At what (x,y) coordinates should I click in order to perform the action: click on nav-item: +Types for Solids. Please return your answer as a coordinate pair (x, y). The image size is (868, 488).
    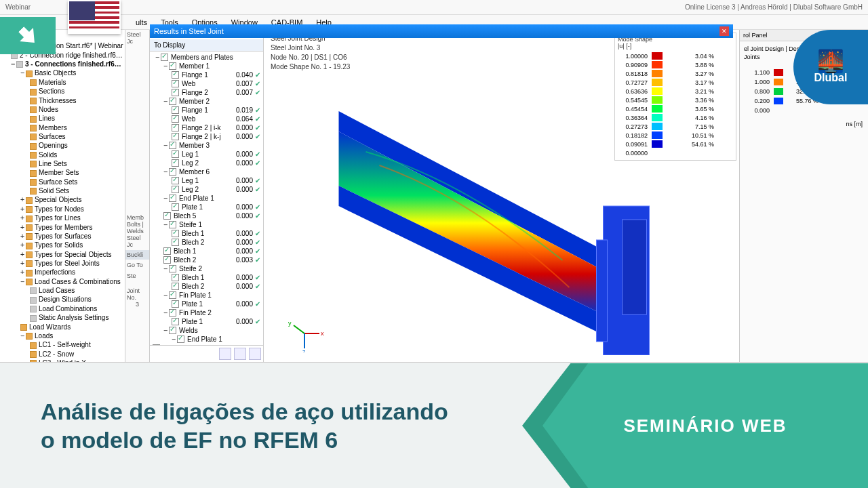
    Looking at the image, I should click on (72, 245).